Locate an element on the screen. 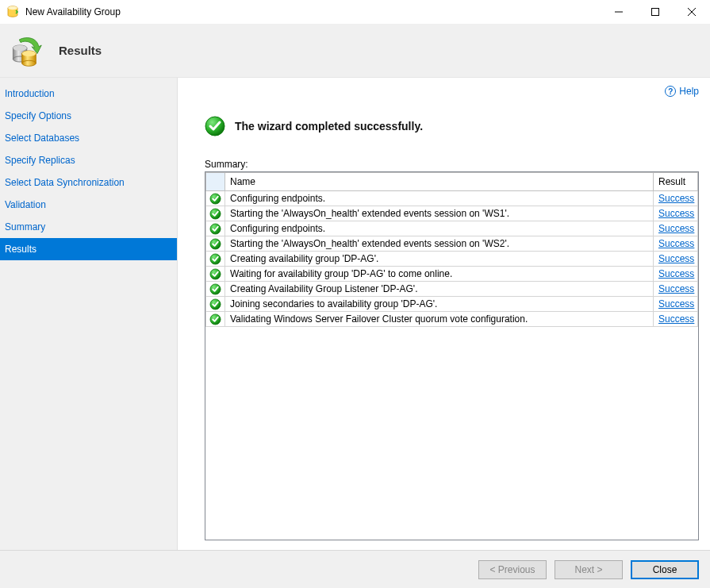 This screenshot has width=710, height=588. sidebar-item-results: Results is located at coordinates (89, 249).